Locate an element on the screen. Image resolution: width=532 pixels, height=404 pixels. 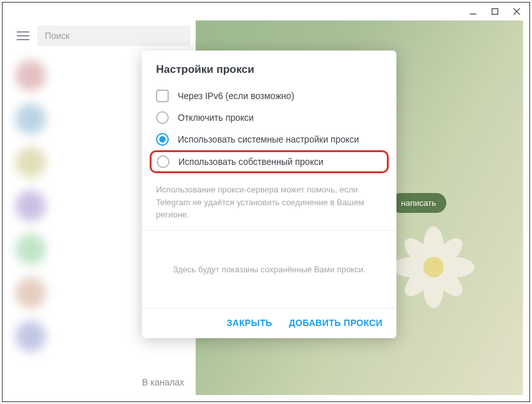
maximize-button is located at coordinates (495, 12).